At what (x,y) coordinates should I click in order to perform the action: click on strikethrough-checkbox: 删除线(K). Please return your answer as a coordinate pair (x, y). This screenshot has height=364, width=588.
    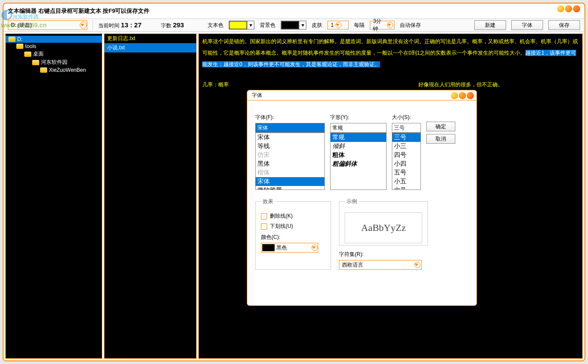
    Looking at the image, I should click on (293, 216).